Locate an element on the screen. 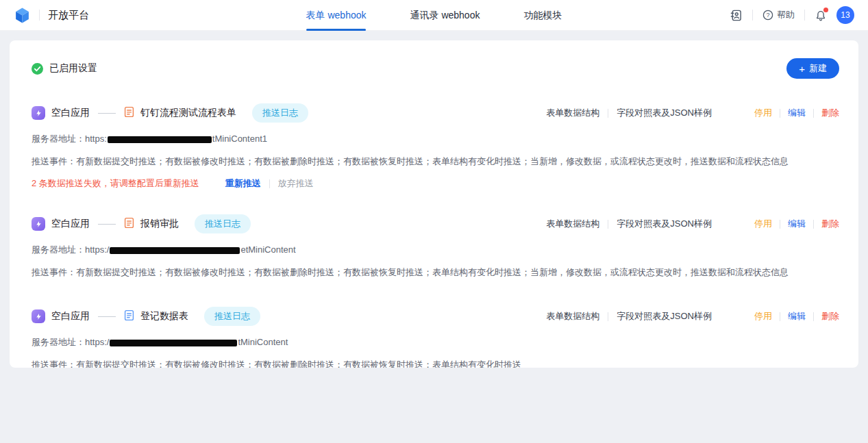 The image size is (868, 443). platform-logo-icon is located at coordinates (22, 15).